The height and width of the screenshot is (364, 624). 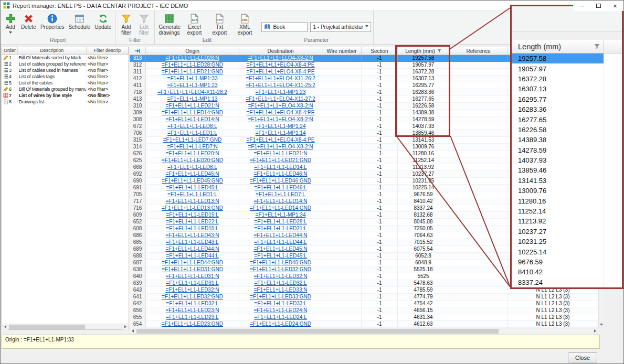 What do you see at coordinates (126, 24) in the screenshot?
I see `toolbar-button-add-filter: Add filter` at bounding box center [126, 24].